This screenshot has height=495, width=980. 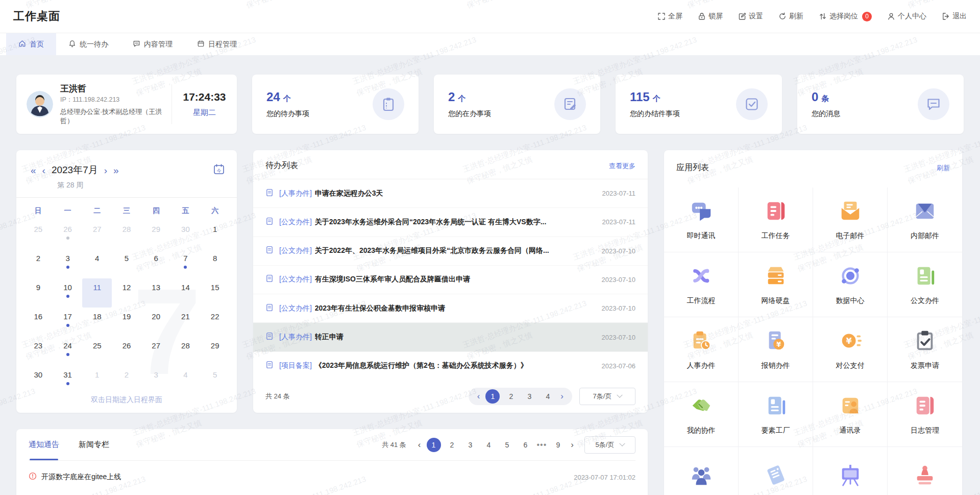 What do you see at coordinates (517, 104) in the screenshot?
I see `stat-card-1: 2个 您的在办事项` at bounding box center [517, 104].